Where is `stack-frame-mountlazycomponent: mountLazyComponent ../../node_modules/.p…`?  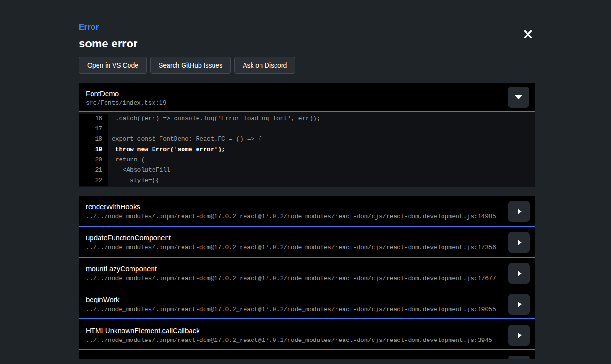
stack-frame-mountlazycomponent: mountLazyComponent ../../node_modules/.p… is located at coordinates (307, 273).